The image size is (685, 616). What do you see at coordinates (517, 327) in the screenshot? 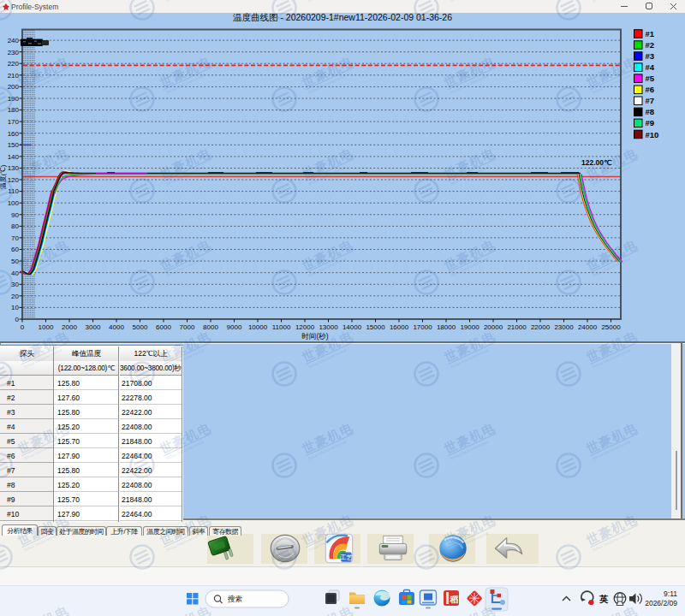
I see `svg-text: 21000` at bounding box center [517, 327].